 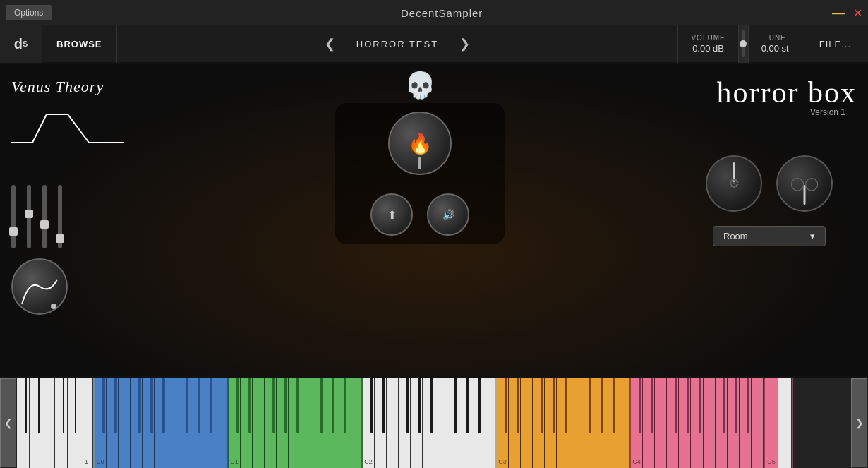 I want to click on slider-attack-track, so click(x=13, y=217).